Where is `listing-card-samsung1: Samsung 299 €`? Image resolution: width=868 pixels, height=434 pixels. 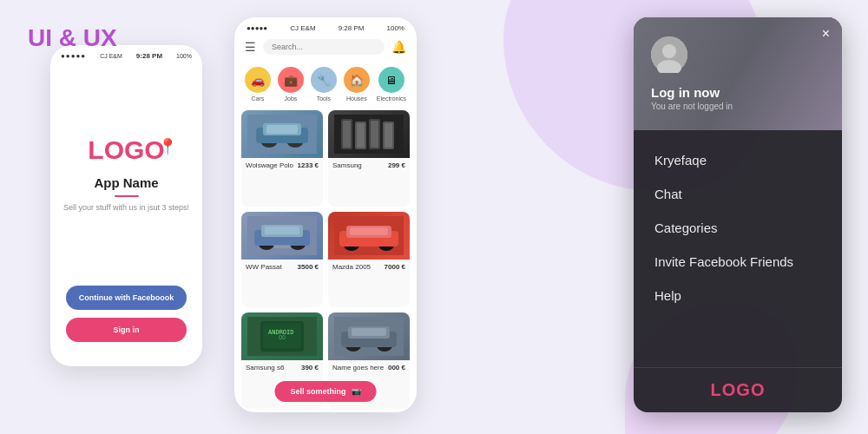
listing-card-samsung1: Samsung 299 € is located at coordinates (369, 158).